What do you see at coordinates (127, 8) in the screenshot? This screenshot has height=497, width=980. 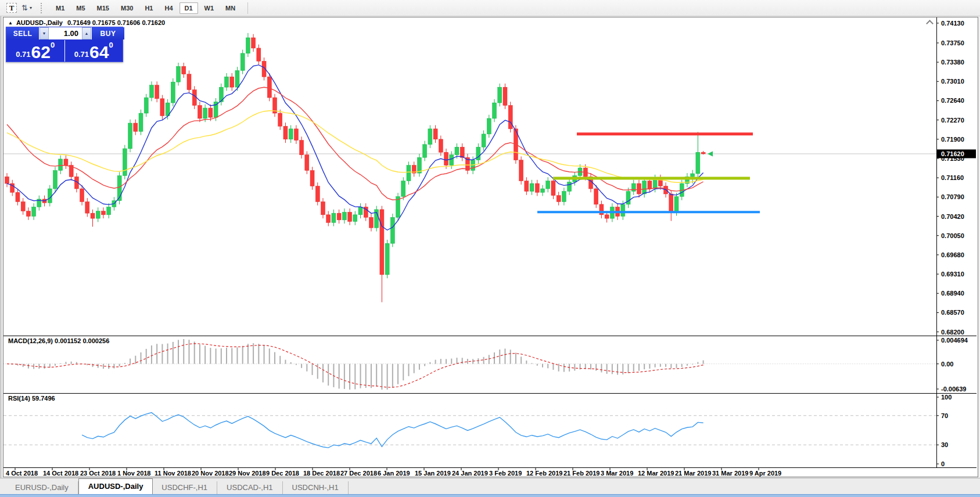 I see `timeframe-button-M30: M30` at bounding box center [127, 8].